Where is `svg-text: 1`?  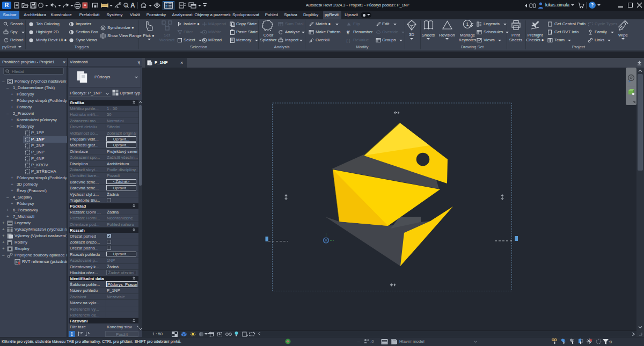 svg-text: 1 is located at coordinates (468, 24).